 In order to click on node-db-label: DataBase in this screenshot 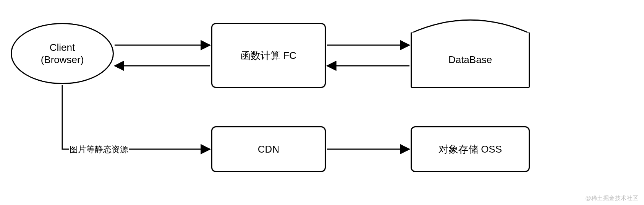, I will do `click(470, 60)`.